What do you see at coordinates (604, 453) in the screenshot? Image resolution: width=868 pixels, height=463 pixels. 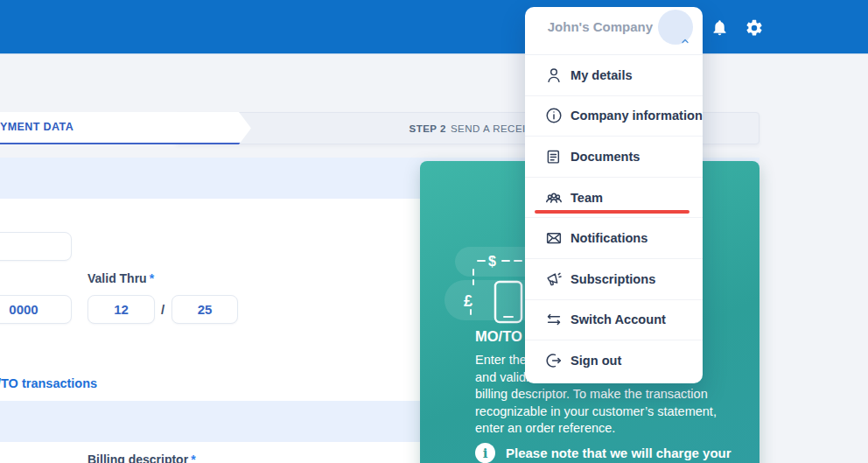 I see `promo-note: i Please note that we will charge your` at bounding box center [604, 453].